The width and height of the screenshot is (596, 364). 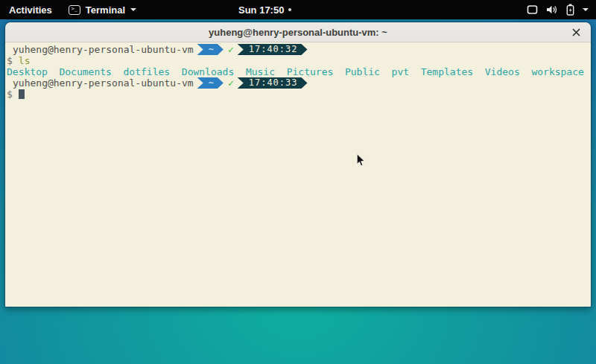 I want to click on top-bar: Activities Terminal Sun 17:50, so click(x=298, y=10).